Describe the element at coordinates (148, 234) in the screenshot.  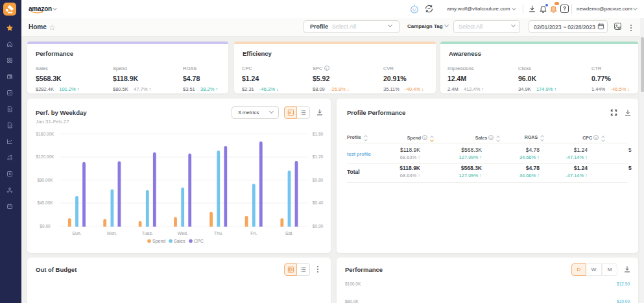
I see `svg-text: Tues.` at that location.